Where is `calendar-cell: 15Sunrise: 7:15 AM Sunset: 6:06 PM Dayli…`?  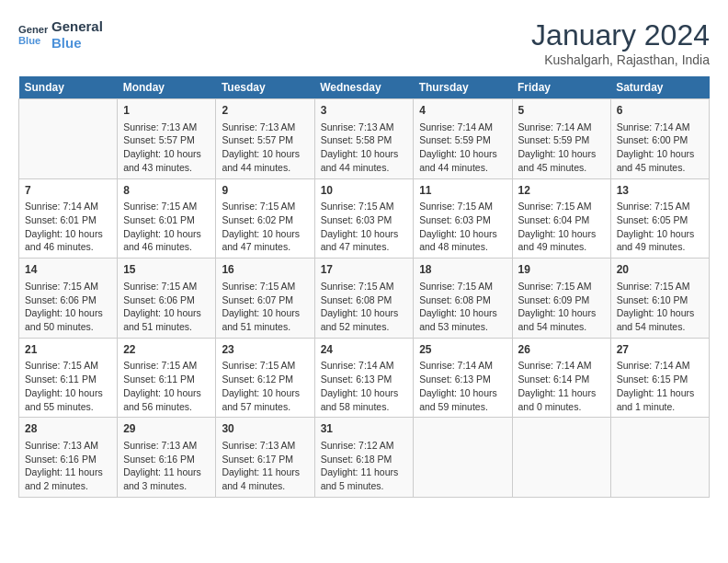 calendar-cell: 15Sunrise: 7:15 AM Sunset: 6:06 PM Dayli… is located at coordinates (167, 298).